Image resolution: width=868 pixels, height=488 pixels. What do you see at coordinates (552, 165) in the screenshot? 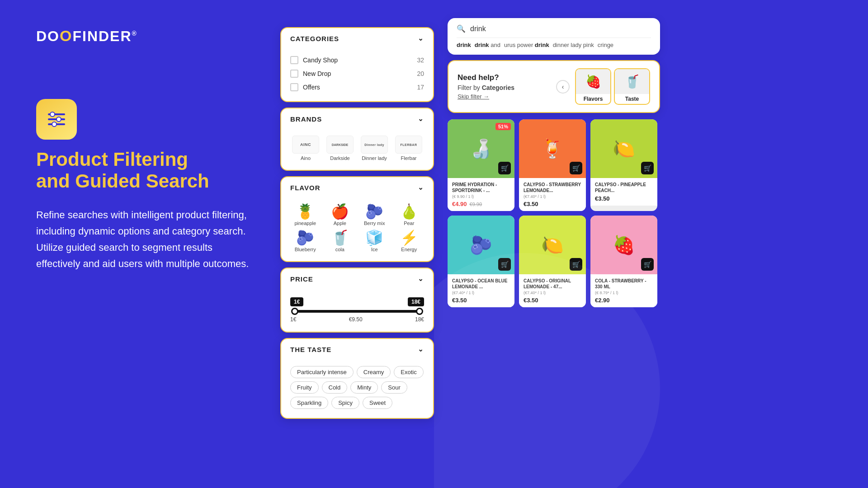
I see `product-card-1: 🍹 🛒 CALYPSO - STRAWBERRY LEMONADE... (€7…` at bounding box center [552, 165].